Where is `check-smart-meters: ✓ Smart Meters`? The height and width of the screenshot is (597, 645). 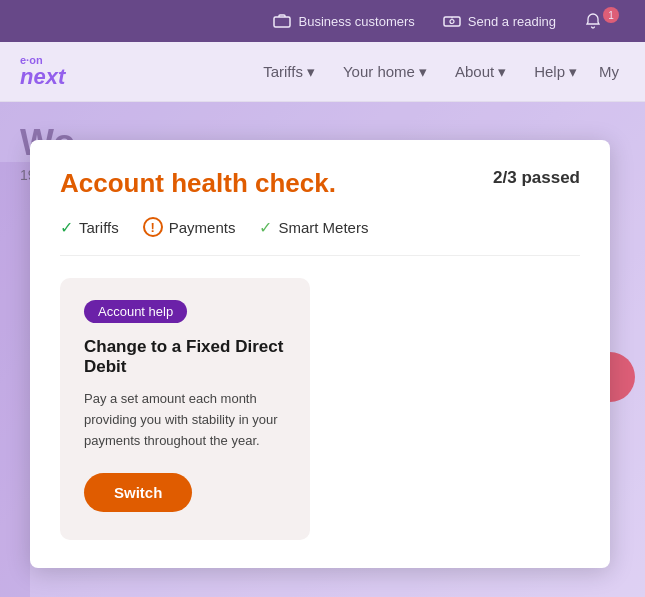 check-smart-meters: ✓ Smart Meters is located at coordinates (314, 228).